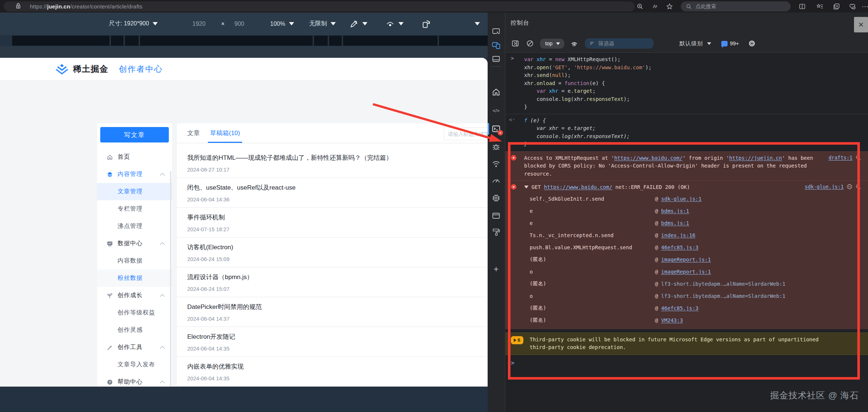  Describe the element at coordinates (332, 277) in the screenshot. I see `draft-title: 流程设计器（bpmn.js）` at that location.